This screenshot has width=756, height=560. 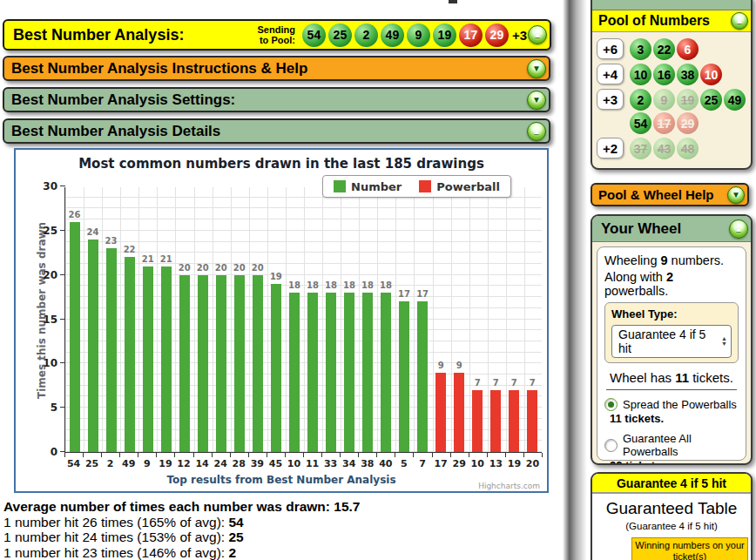 I want to click on chart-column: 22, so click(x=129, y=320).